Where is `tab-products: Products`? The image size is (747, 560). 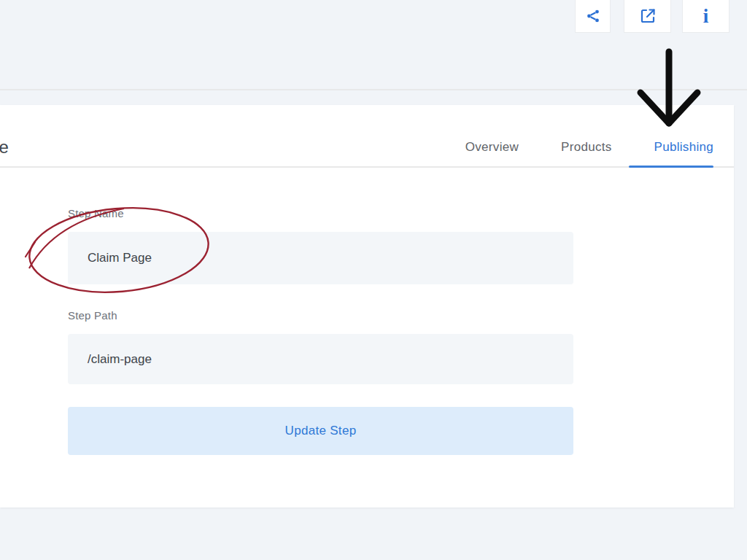
tab-products: Products is located at coordinates (587, 147).